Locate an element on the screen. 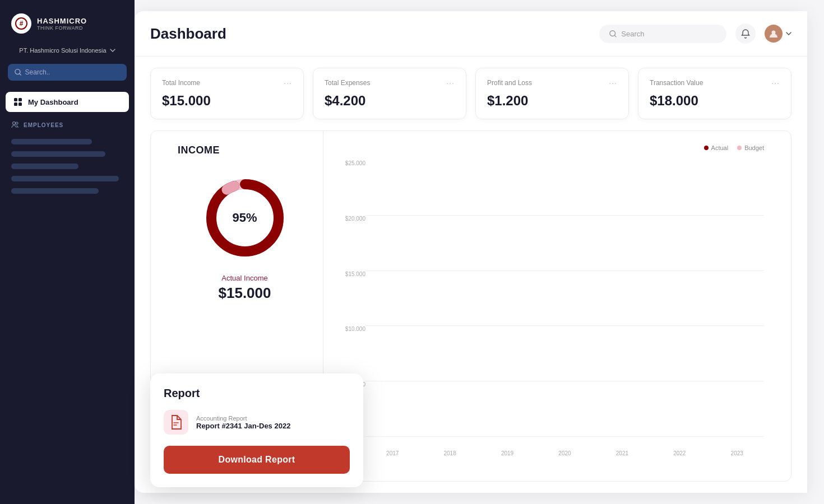 The image size is (824, 504). x-axis-label: 2018 is located at coordinates (450, 454).